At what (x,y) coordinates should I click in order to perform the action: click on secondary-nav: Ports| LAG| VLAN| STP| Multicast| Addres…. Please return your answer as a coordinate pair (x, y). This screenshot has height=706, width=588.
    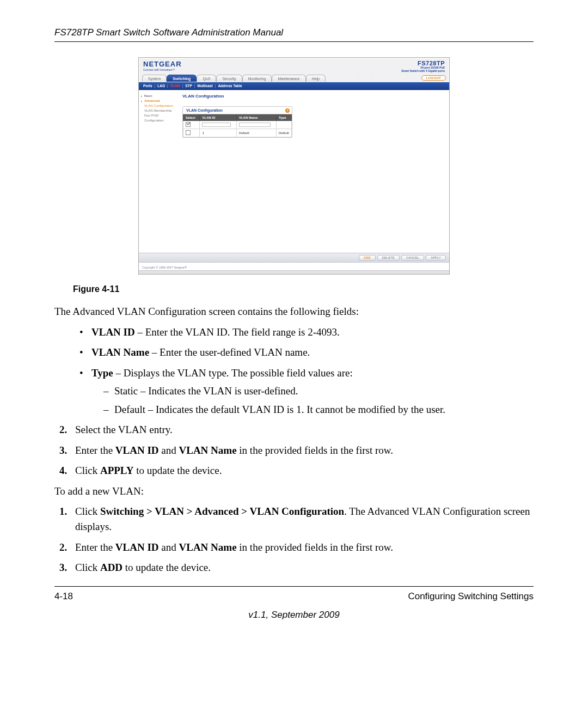
    Looking at the image, I should click on (294, 86).